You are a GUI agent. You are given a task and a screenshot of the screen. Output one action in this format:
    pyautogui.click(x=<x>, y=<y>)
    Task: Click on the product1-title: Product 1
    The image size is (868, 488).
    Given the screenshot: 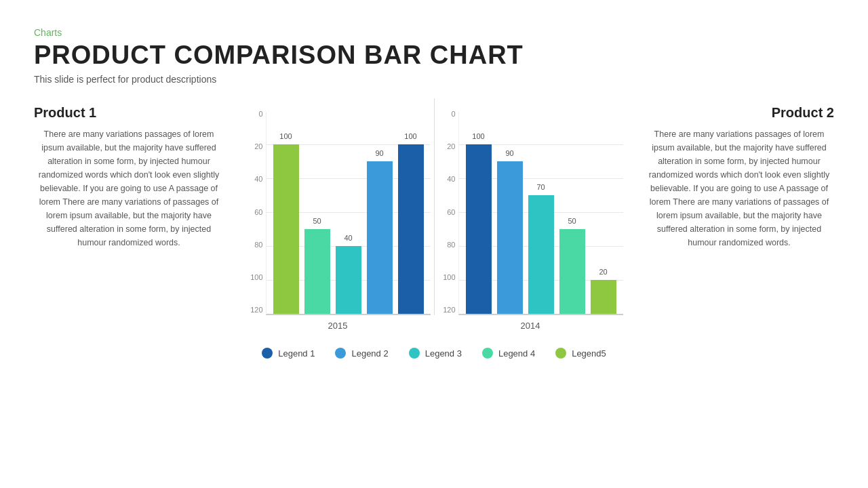 What is the action you would take?
    pyautogui.click(x=129, y=113)
    